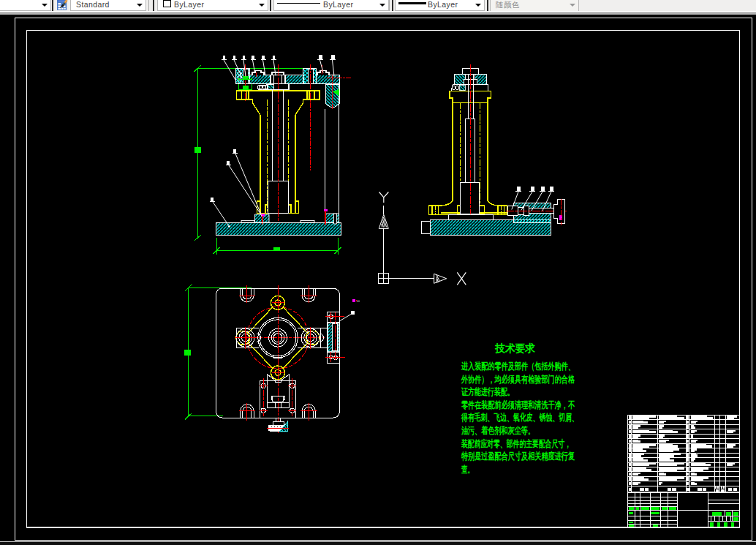 This screenshot has height=545, width=756. I want to click on table-style-icon, so click(62, 6).